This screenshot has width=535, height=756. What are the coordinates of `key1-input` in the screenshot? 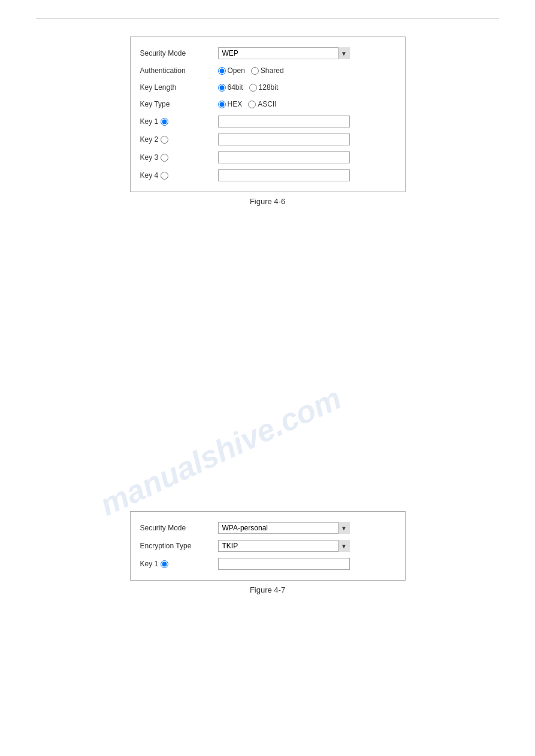 It's located at (284, 122).